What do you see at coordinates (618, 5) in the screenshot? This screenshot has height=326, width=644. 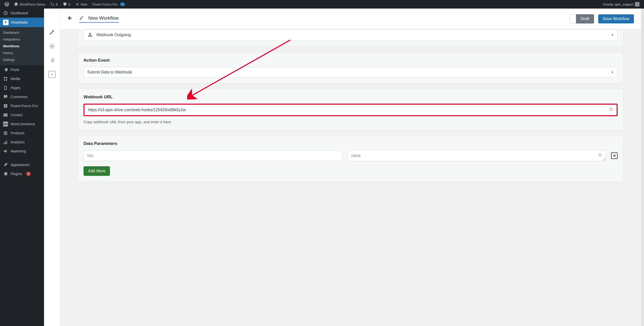 I see `howdy-text: Howdy, apix_support` at bounding box center [618, 5].